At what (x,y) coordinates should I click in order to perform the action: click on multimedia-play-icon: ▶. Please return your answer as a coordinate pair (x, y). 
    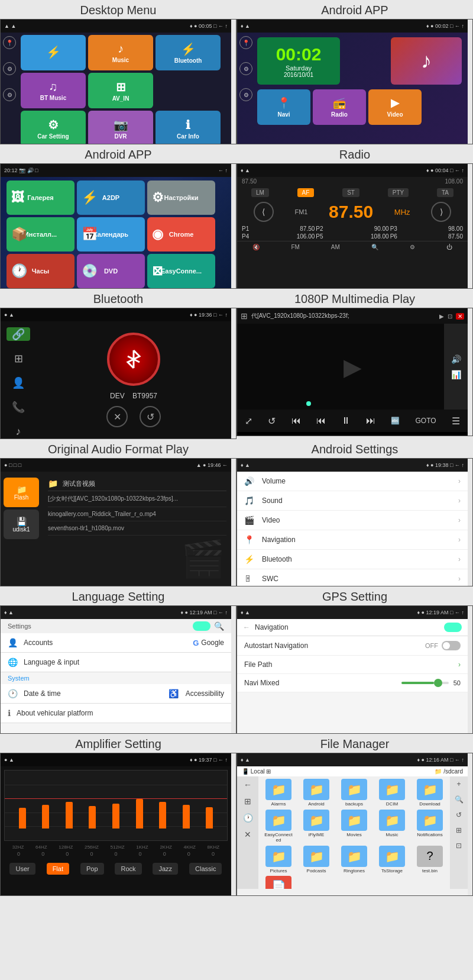
    Looking at the image, I should click on (442, 316).